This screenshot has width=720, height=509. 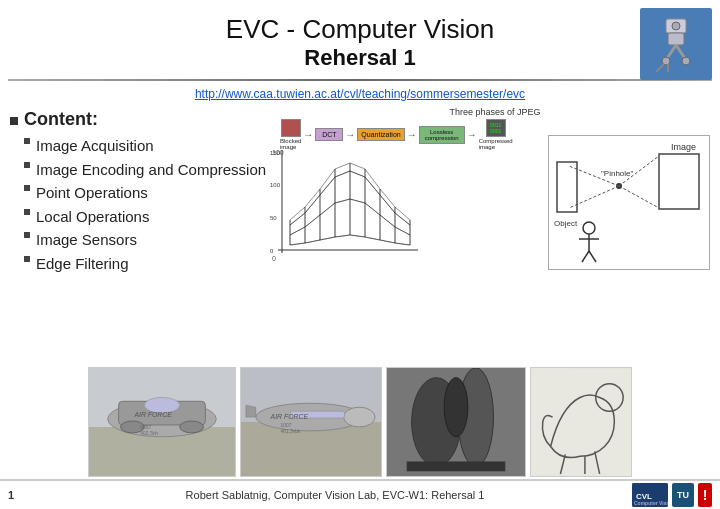 What do you see at coordinates (291, 128) in the screenshot?
I see `blocked-img-visual` at bounding box center [291, 128].